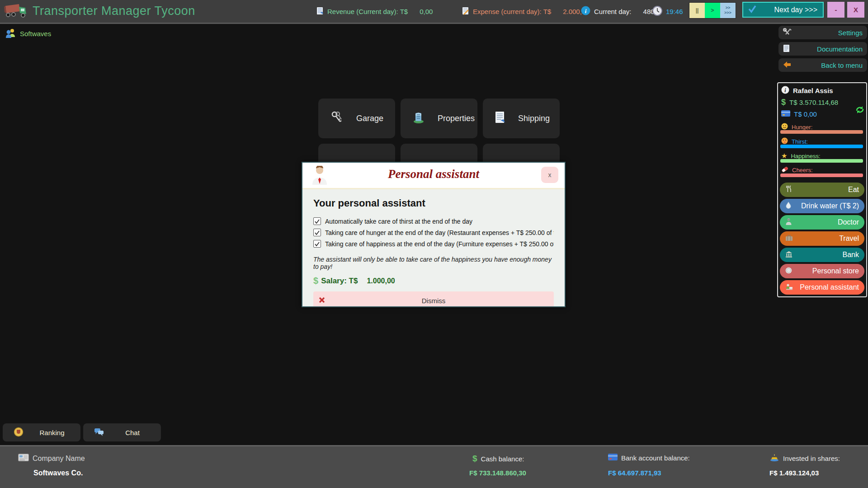 This screenshot has width=868, height=488. What do you see at coordinates (24, 458) in the screenshot?
I see `id-card-icon` at bounding box center [24, 458].